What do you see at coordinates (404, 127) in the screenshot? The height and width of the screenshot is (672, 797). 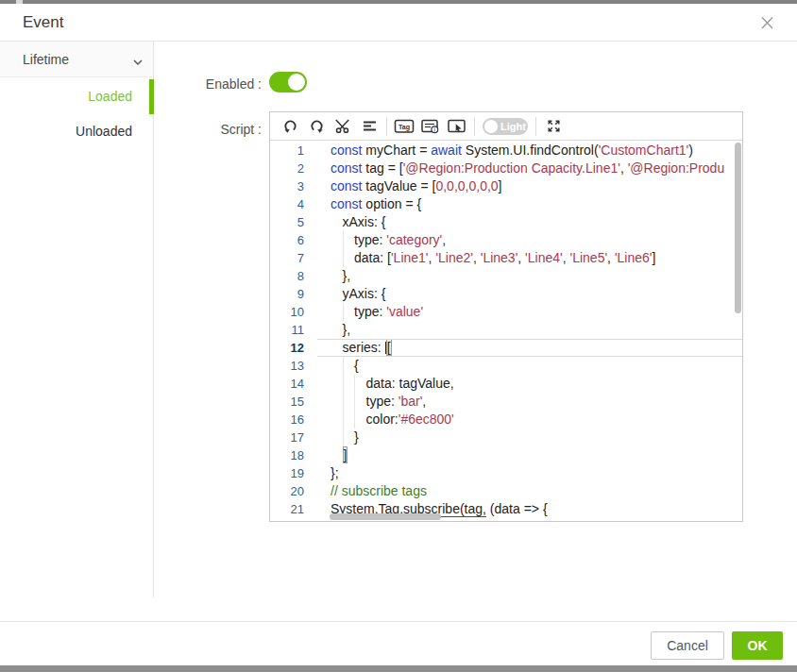 I see `svg-text: Tag` at bounding box center [404, 127].